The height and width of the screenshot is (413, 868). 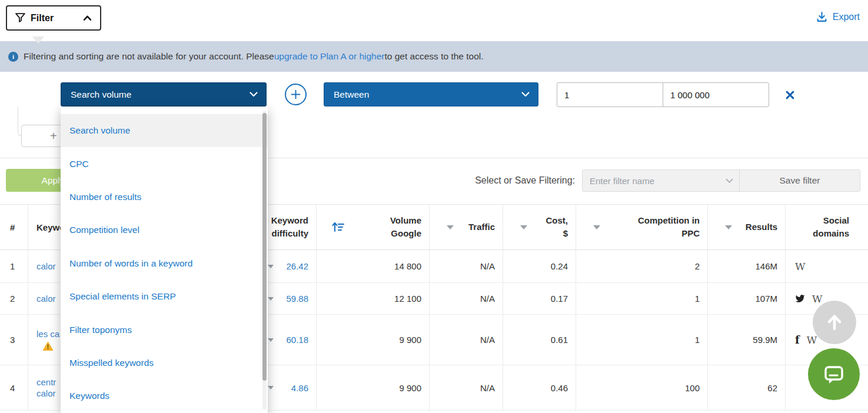 What do you see at coordinates (800, 181) in the screenshot?
I see `save-filter-button: Save filter` at bounding box center [800, 181].